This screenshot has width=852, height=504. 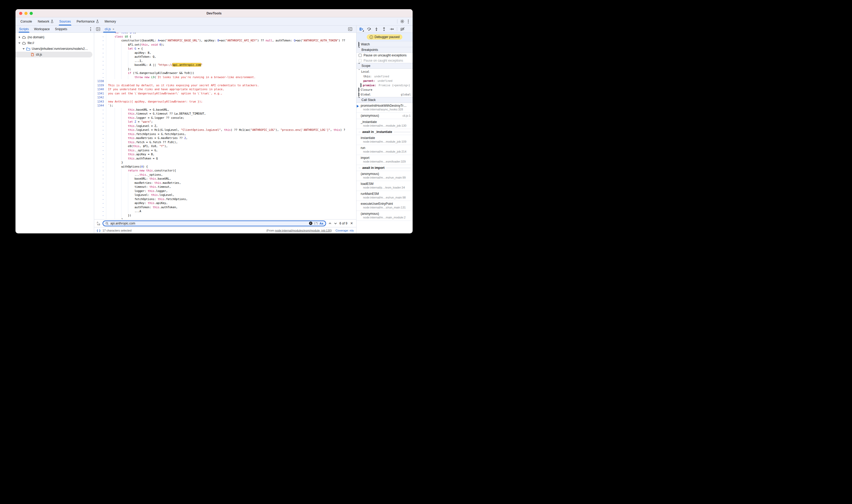 What do you see at coordinates (100, 106) in the screenshot?
I see `line-gutter: 1344` at bounding box center [100, 106].